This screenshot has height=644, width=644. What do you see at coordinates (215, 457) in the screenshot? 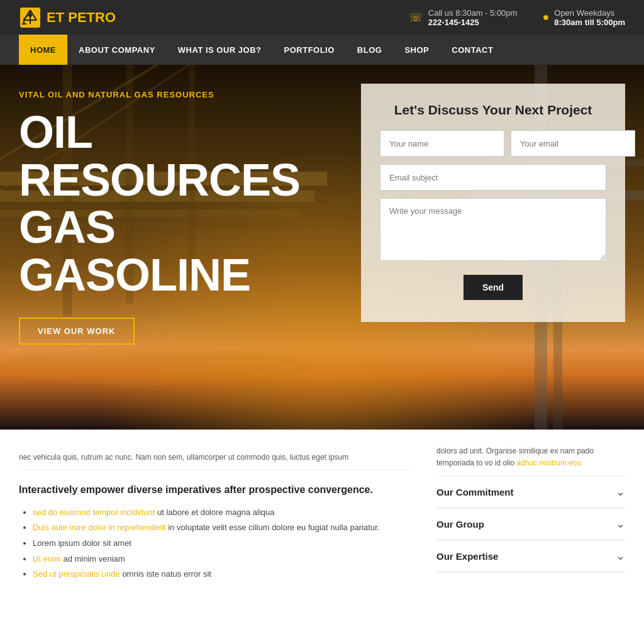
I see `scrolled-text-left: nec vehicula quis, rutrum ac nunc. Nam n…` at bounding box center [215, 457].